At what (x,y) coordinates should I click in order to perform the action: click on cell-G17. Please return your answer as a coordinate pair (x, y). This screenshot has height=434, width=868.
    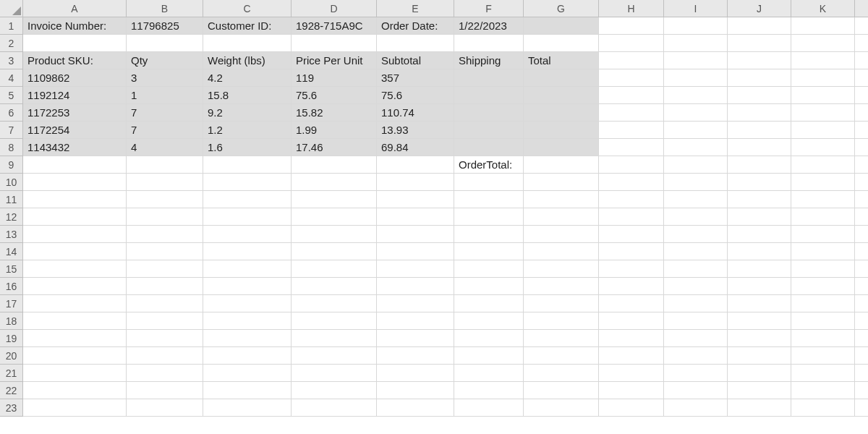
    Looking at the image, I should click on (561, 304).